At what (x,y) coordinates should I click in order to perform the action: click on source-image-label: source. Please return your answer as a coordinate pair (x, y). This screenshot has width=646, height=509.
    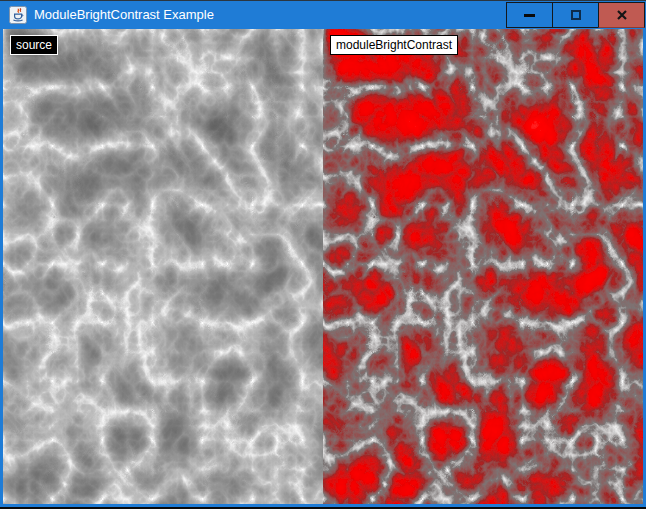
    Looking at the image, I should click on (34, 45).